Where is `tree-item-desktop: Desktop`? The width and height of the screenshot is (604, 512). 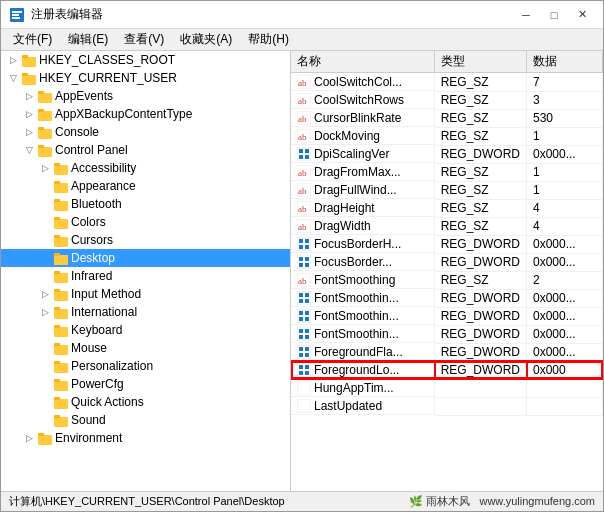 tree-item-desktop: Desktop is located at coordinates (146, 258).